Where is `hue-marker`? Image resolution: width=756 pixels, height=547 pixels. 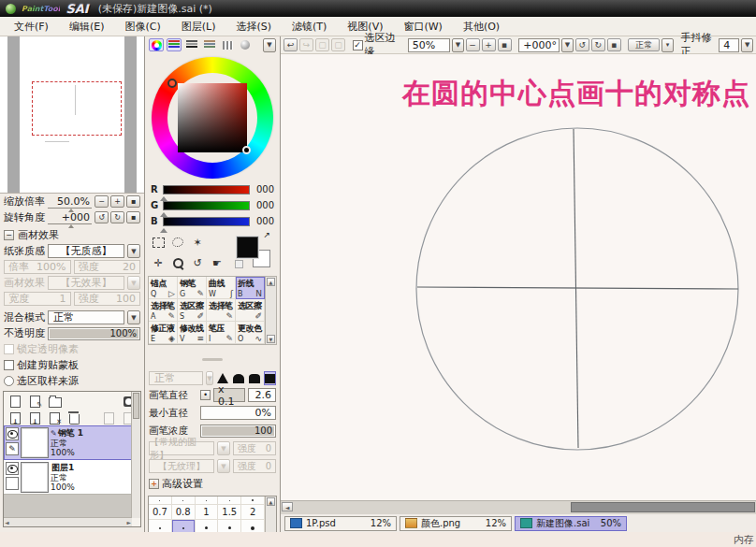 hue-marker is located at coordinates (172, 83).